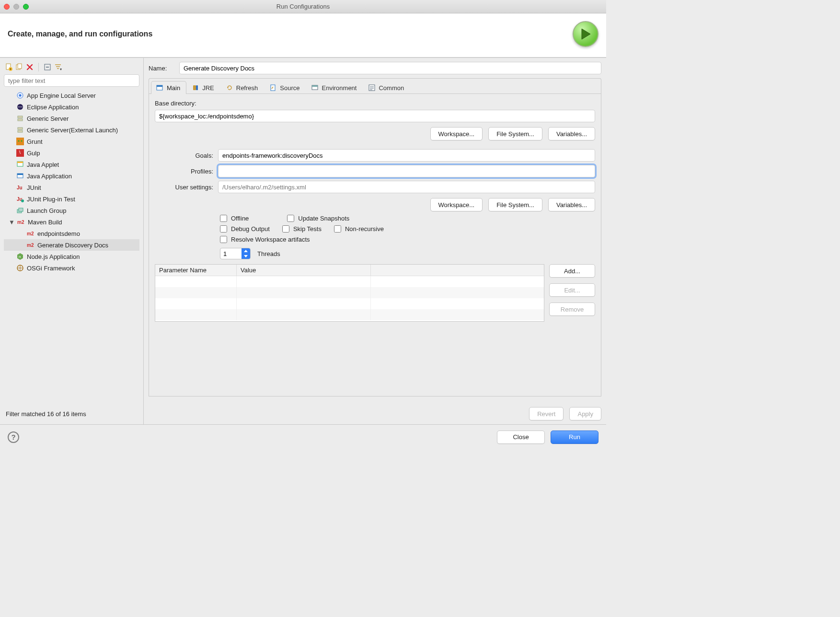 The image size is (840, 617). Describe the element at coordinates (72, 141) in the screenshot. I see `tree-item-grunt: Grunt` at that location.